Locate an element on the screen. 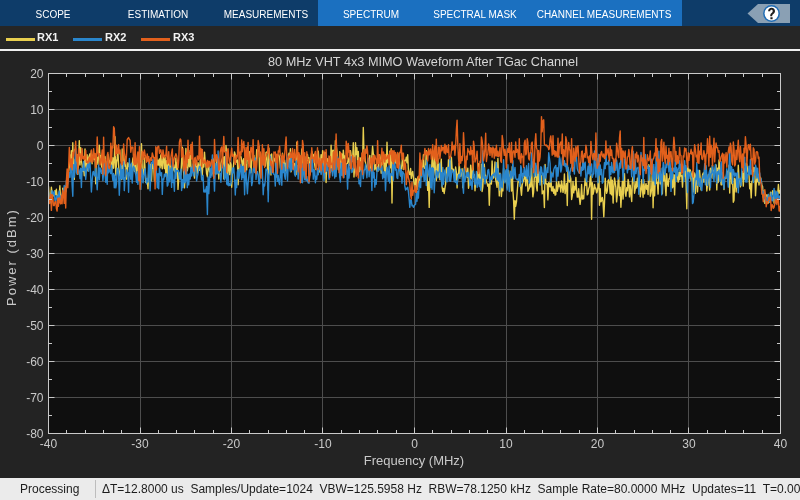 The height and width of the screenshot is (500, 800). svg-text: Frequency (MHz) is located at coordinates (414, 460).